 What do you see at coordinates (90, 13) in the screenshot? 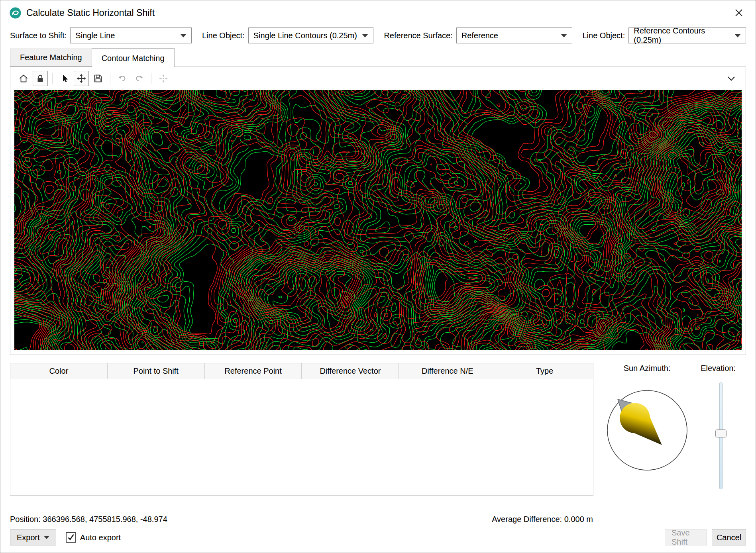
I see `window-title: Calculate Static Horizontal Shift` at bounding box center [90, 13].